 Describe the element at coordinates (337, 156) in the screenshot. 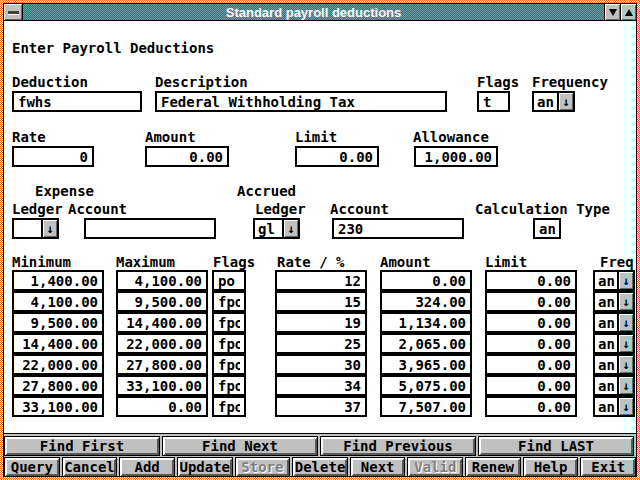

I see `limit-input` at that location.